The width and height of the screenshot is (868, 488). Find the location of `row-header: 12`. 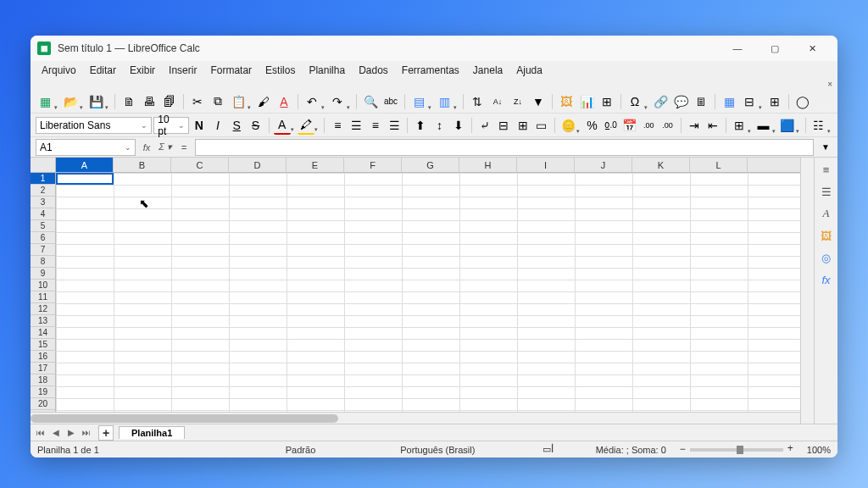

row-header: 12 is located at coordinates (43, 309).